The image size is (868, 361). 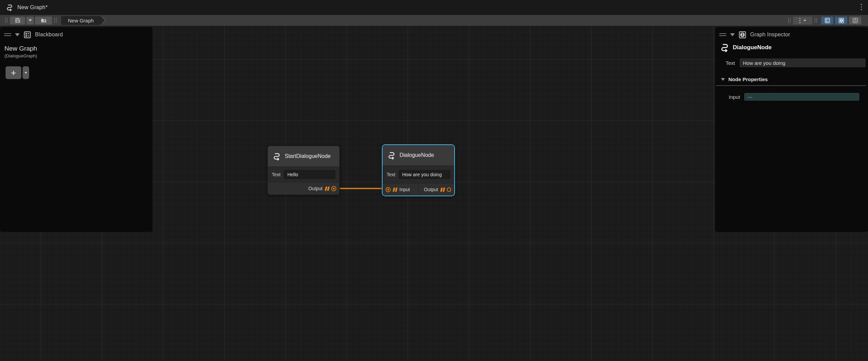 I want to click on vertical-dots-icon, so click(x=800, y=20).